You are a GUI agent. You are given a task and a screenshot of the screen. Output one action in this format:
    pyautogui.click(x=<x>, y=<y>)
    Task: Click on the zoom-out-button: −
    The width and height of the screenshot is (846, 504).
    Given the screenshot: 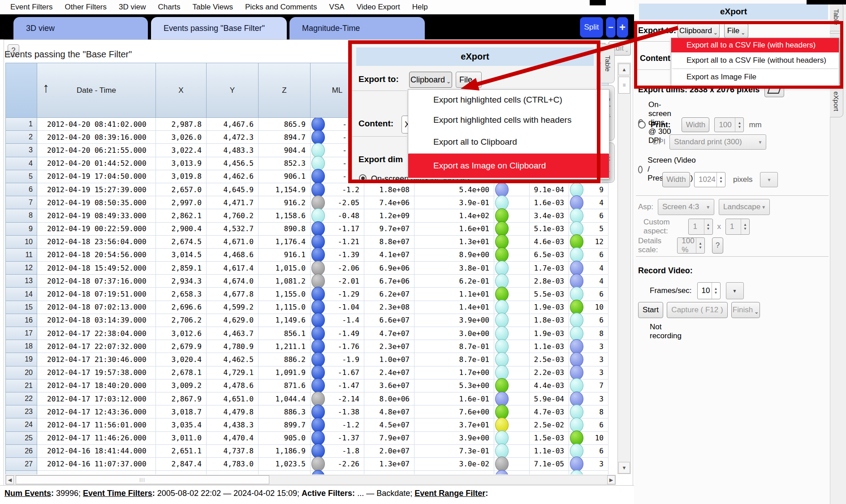 What is the action you would take?
    pyautogui.click(x=611, y=27)
    